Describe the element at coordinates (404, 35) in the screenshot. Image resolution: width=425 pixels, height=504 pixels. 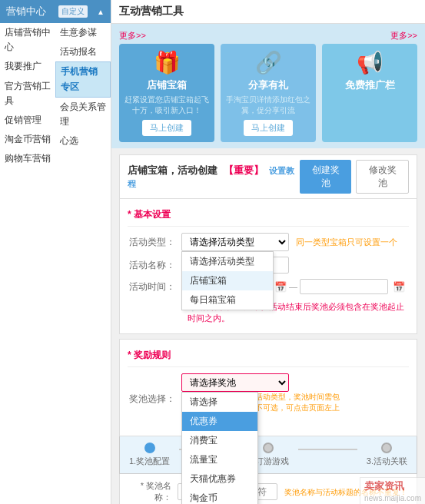
I see `banner-more-right: 更多>>` at that location.